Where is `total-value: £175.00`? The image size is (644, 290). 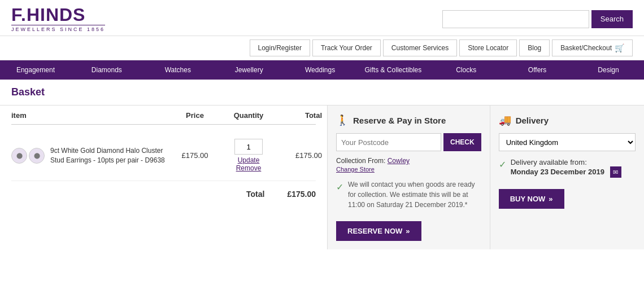
total-value: £175.00 is located at coordinates (302, 194).